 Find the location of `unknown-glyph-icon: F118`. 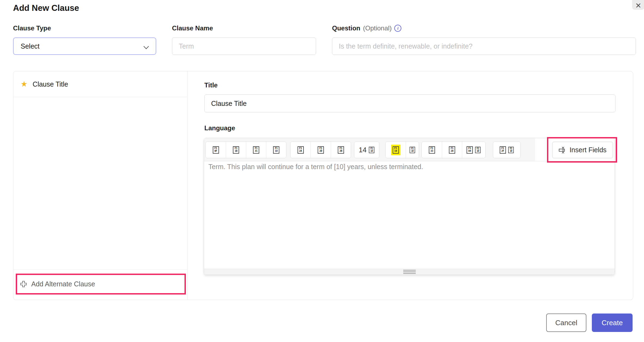

unknown-glyph-icon: F118 is located at coordinates (276, 150).